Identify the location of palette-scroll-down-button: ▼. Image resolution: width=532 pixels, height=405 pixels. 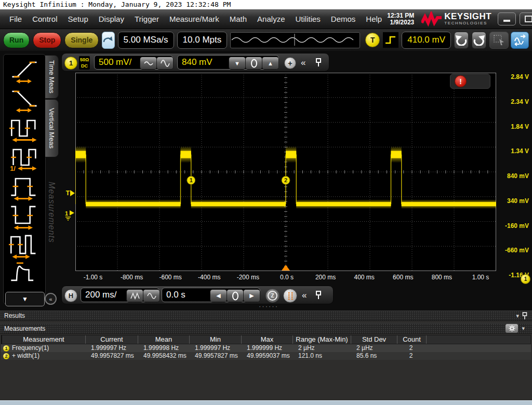
(25, 299).